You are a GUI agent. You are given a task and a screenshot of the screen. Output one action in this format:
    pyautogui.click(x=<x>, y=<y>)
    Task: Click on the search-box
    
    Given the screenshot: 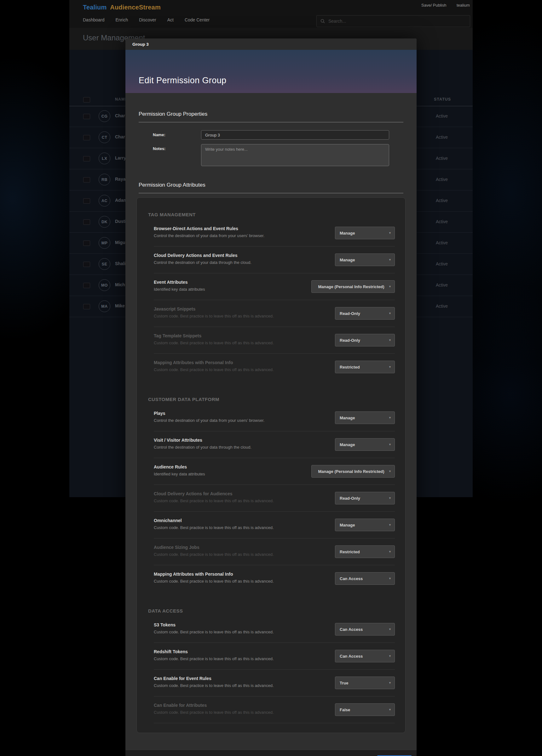 What is the action you would take?
    pyautogui.click(x=393, y=21)
    